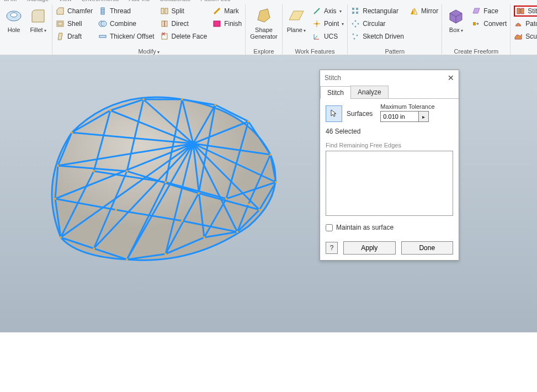  I want to click on explore-group-label: Explore, so click(264, 51).